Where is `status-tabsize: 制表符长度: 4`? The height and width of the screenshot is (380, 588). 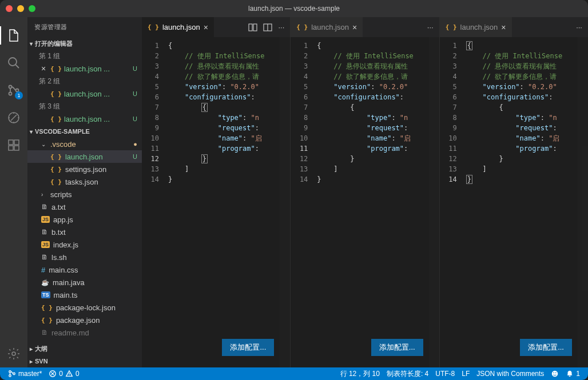
status-tabsize: 制表符长度: 4 is located at coordinates (407, 374).